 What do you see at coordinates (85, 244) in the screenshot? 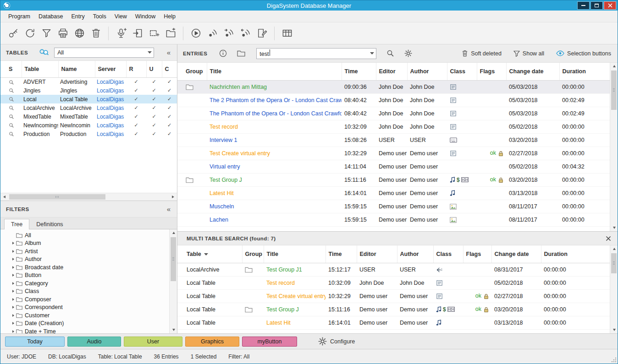
I see `filter-tree-item-album: Album` at bounding box center [85, 244].